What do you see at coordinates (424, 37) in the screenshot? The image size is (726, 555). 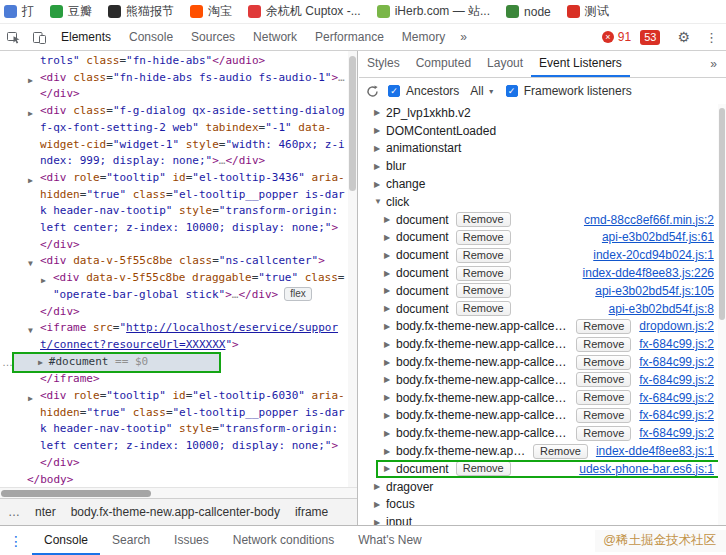 I see `panel-tab-memory: Memory` at bounding box center [424, 37].